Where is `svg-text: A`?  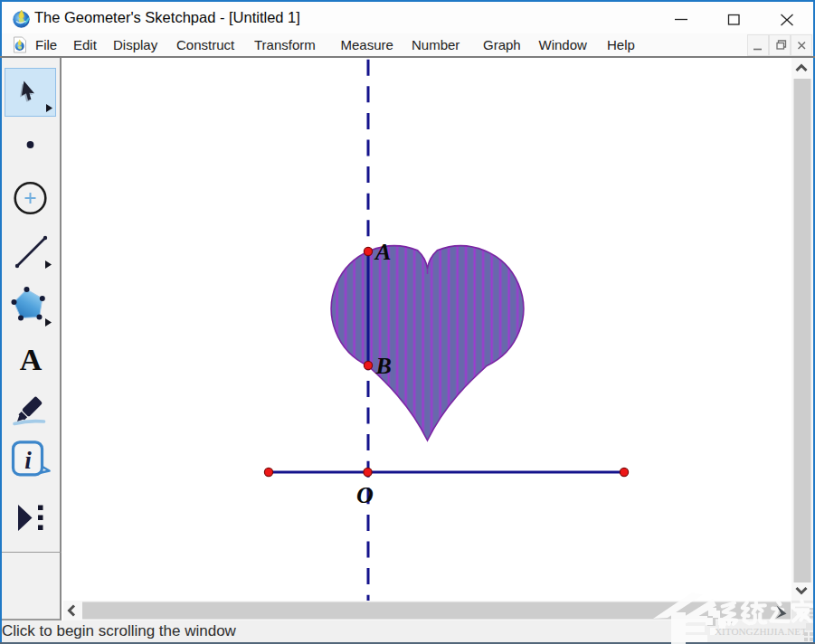
svg-text: A is located at coordinates (382, 251).